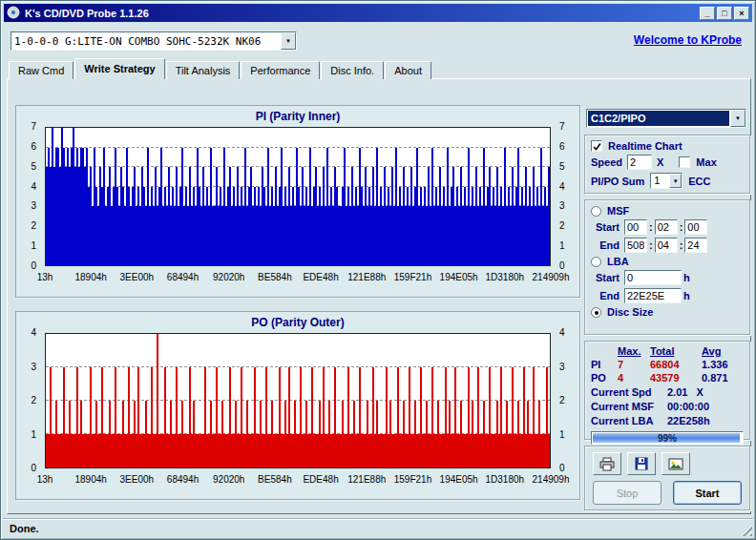 Image resolution: width=756 pixels, height=540 pixels. Describe the element at coordinates (667, 261) in the screenshot. I see `lba-radio-row: LBA` at that location.